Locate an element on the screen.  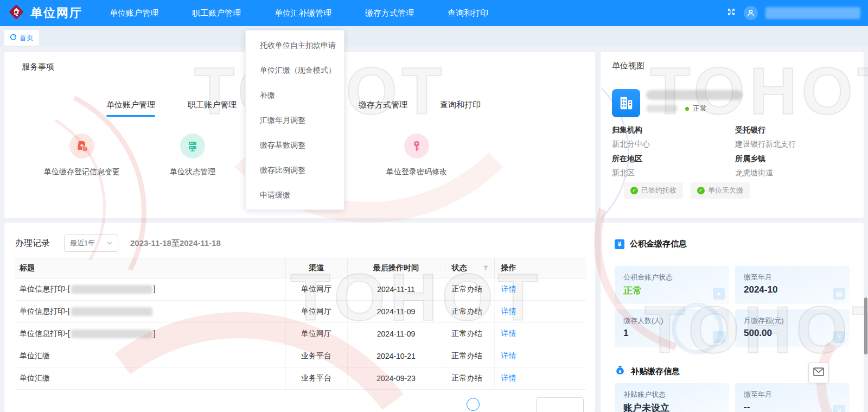
company-code-blurred is located at coordinates (662, 109).